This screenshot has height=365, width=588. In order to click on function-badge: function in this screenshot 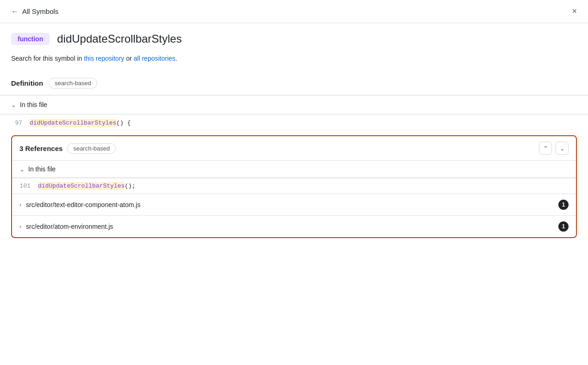, I will do `click(31, 39)`.